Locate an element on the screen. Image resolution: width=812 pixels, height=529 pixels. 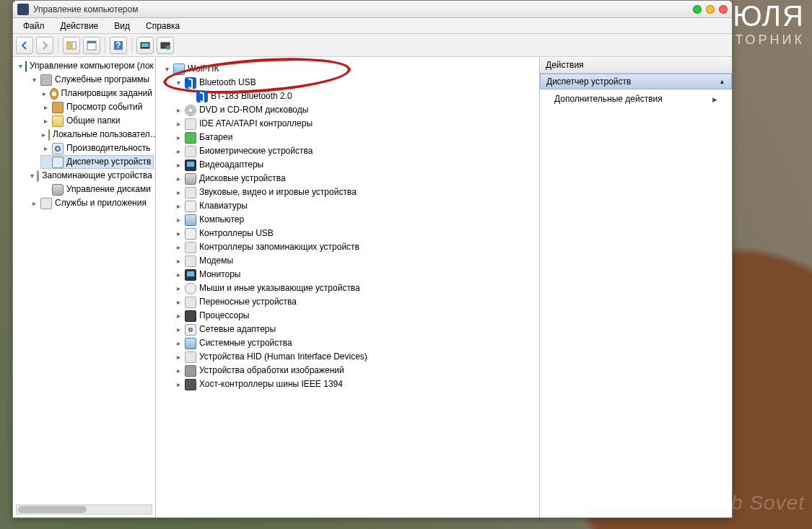
device-display-adapters: Видеоадаптеры is located at coordinates (355, 165).